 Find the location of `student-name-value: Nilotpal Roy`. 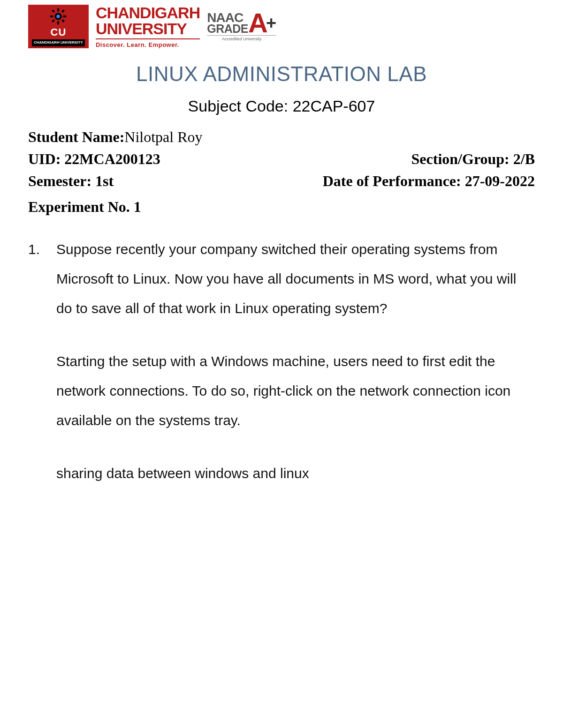

student-name-value: Nilotpal Roy is located at coordinates (163, 137).